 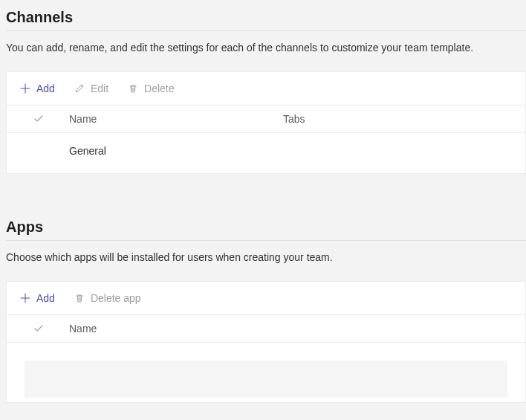 I want to click on add-channel-button: Add, so click(x=37, y=88).